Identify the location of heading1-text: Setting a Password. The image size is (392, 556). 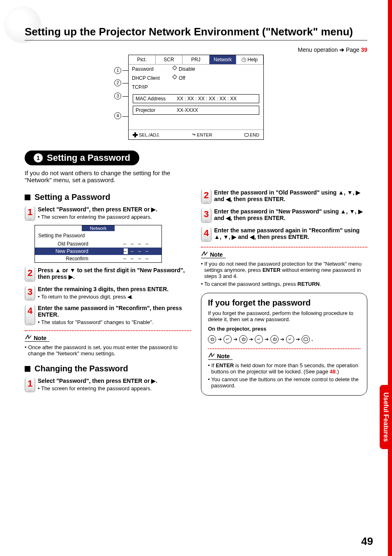
(72, 197).